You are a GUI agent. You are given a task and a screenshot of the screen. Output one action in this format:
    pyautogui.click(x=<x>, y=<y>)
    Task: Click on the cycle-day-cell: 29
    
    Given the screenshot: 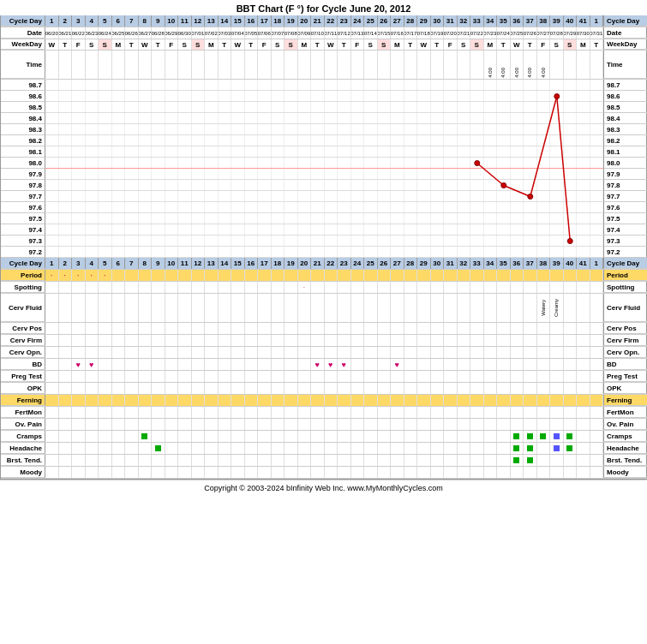 What is the action you would take?
    pyautogui.click(x=424, y=264)
    